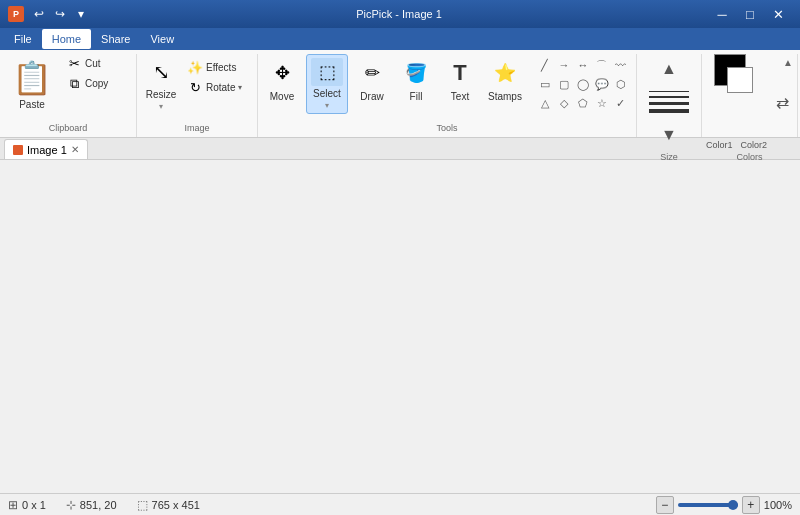 This screenshot has height=515, width=800. Describe the element at coordinates (621, 84) in the screenshot. I see `polygon-tool: ⬡` at that location.